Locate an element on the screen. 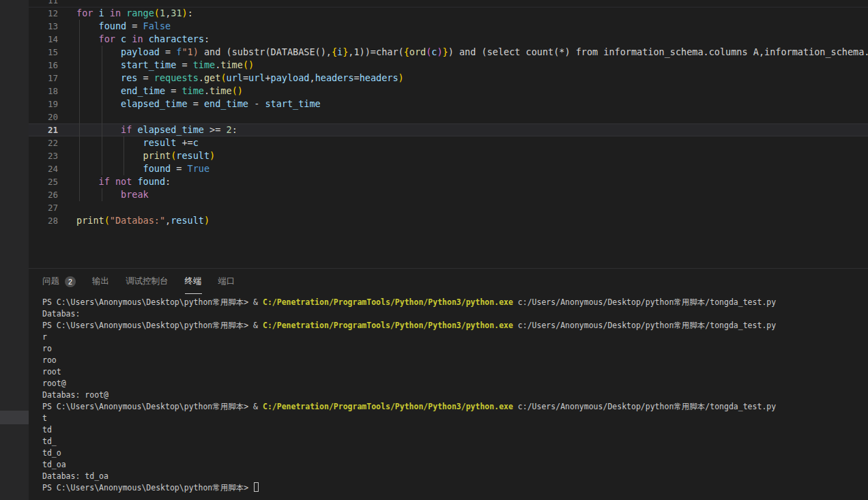 This screenshot has height=500, width=868. sidebar-row-highlight is located at coordinates (14, 417).